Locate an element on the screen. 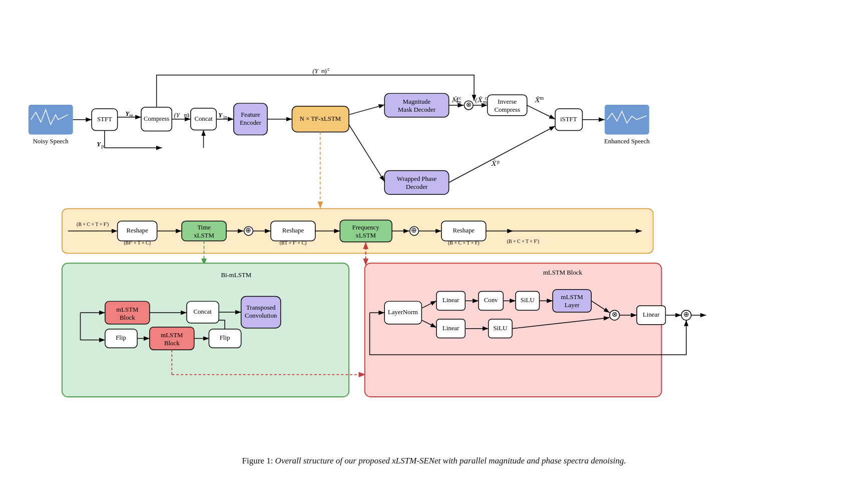 The image size is (868, 481). svg-text: Frequency is located at coordinates (366, 227).